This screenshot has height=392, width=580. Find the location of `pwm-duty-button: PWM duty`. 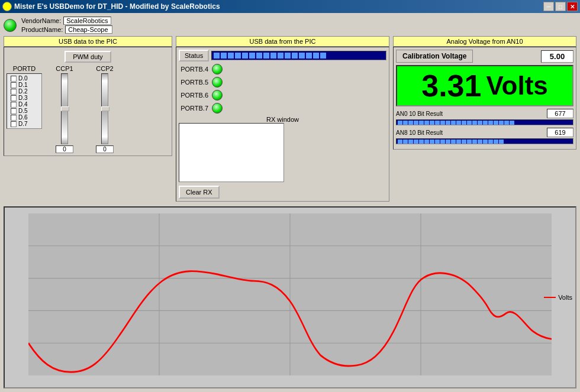

pwm-duty-button: PWM duty is located at coordinates (88, 57).